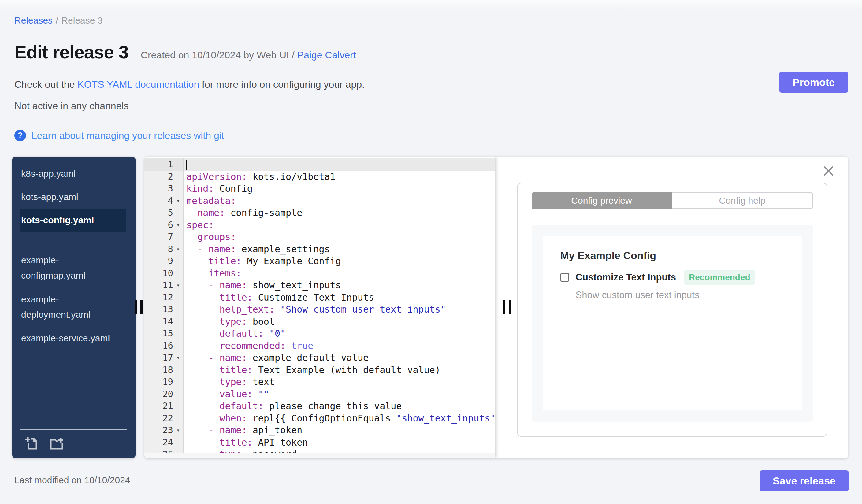 The image size is (862, 504). What do you see at coordinates (57, 443) in the screenshot?
I see `add-folder-icon` at bounding box center [57, 443].